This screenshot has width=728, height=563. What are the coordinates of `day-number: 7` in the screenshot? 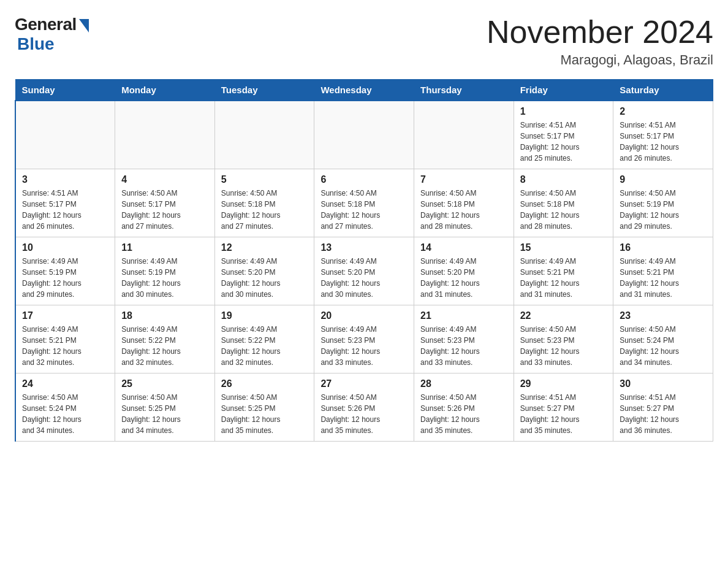 It's located at (464, 180).